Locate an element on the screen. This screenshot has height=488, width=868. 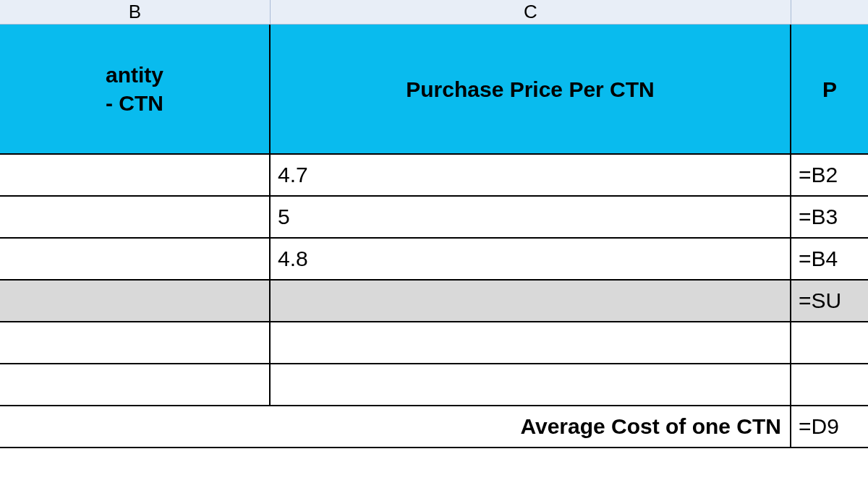
cell-b2 is located at coordinates (135, 175).